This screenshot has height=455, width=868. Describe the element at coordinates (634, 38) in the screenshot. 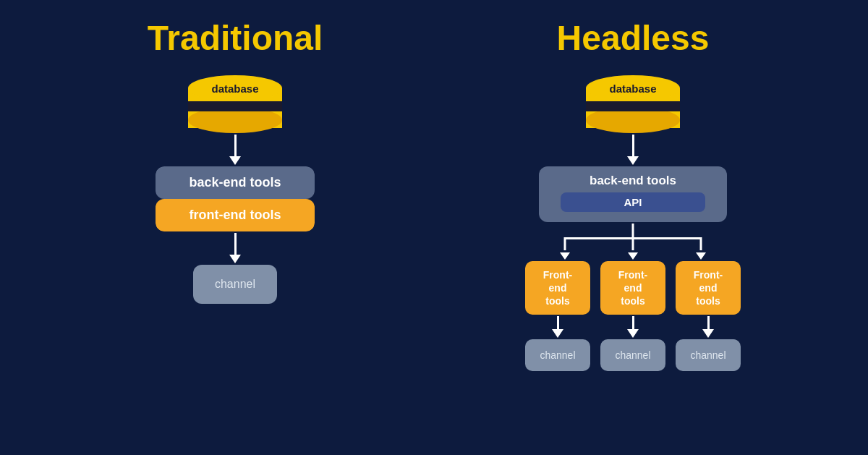

I see `headless-title: Headless` at that location.